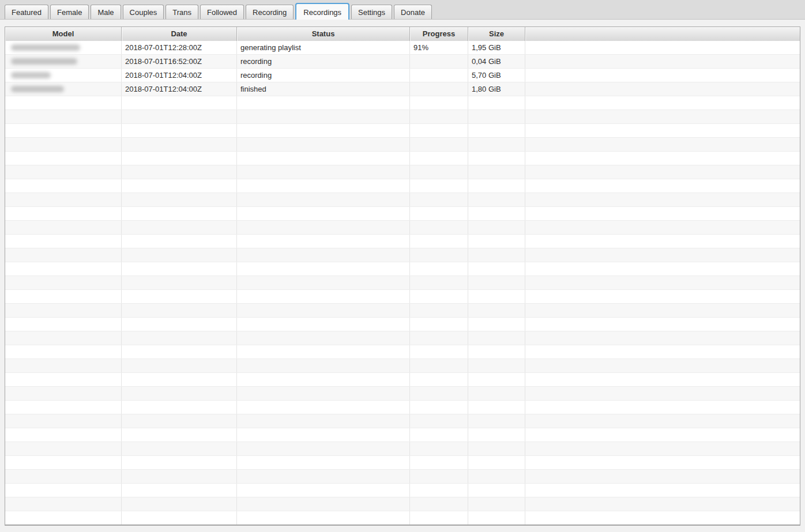 Image resolution: width=805 pixels, height=532 pixels. I want to click on cell-progress: 91%, so click(439, 47).